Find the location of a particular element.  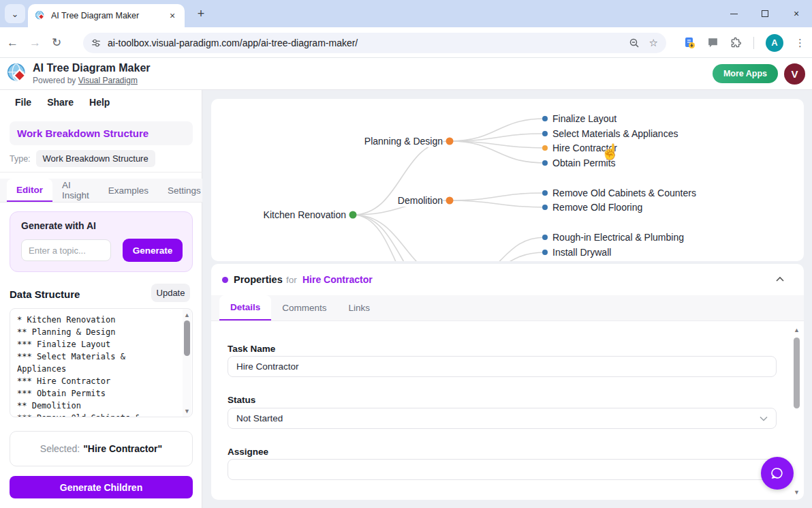

generate-children-button: Generate Children is located at coordinates (101, 487).